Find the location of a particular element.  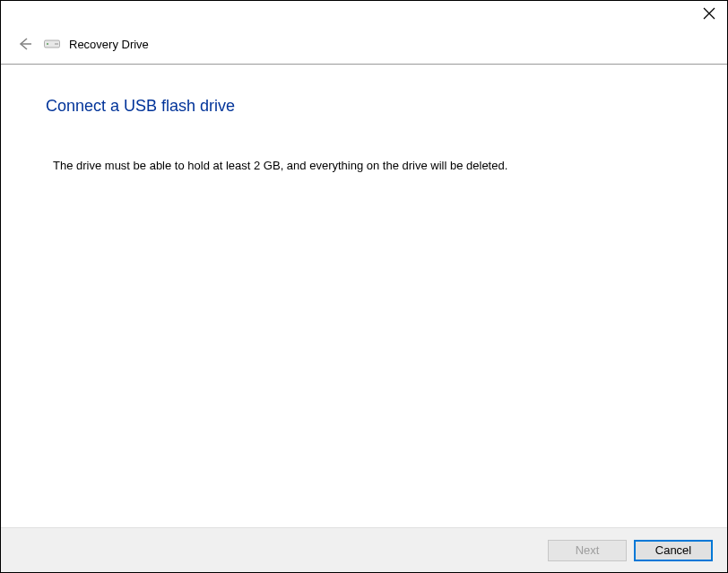

back-arrow-icon is located at coordinates (24, 44).